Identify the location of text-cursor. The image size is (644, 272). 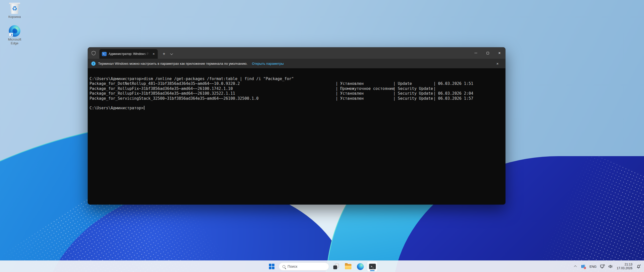
(144, 108).